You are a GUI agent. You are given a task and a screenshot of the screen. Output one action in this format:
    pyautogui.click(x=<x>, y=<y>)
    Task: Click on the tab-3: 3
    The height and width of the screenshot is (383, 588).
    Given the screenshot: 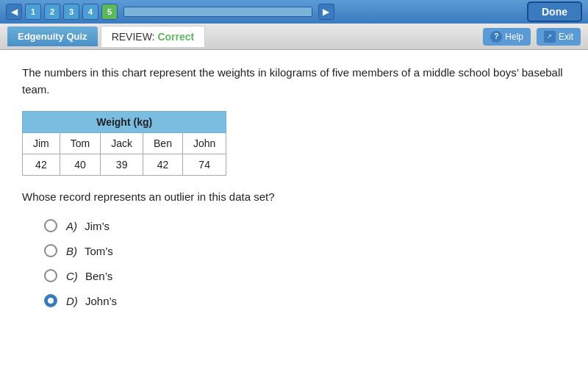 What is the action you would take?
    pyautogui.click(x=71, y=12)
    